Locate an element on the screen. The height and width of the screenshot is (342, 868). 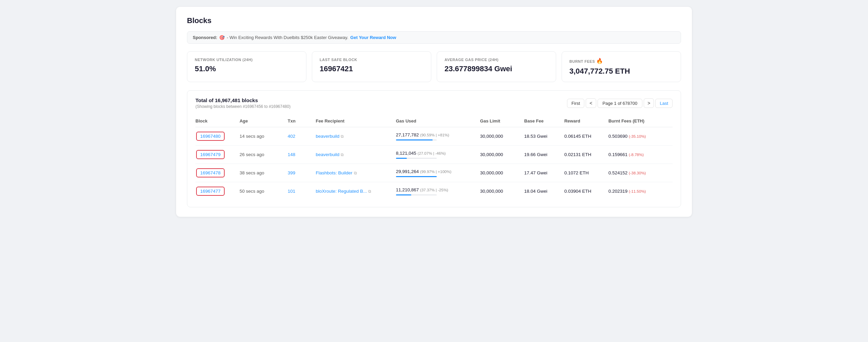
col-header-burnt-fees: Burnt Fees (ETH) is located at coordinates (641, 121).